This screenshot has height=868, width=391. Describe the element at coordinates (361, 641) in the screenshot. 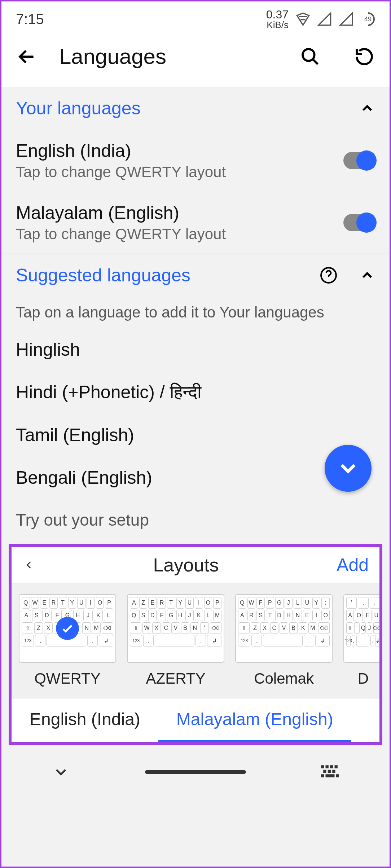

I see `layout-option: ',.AOEU⇧'QJ⌫123,.↲D` at that location.